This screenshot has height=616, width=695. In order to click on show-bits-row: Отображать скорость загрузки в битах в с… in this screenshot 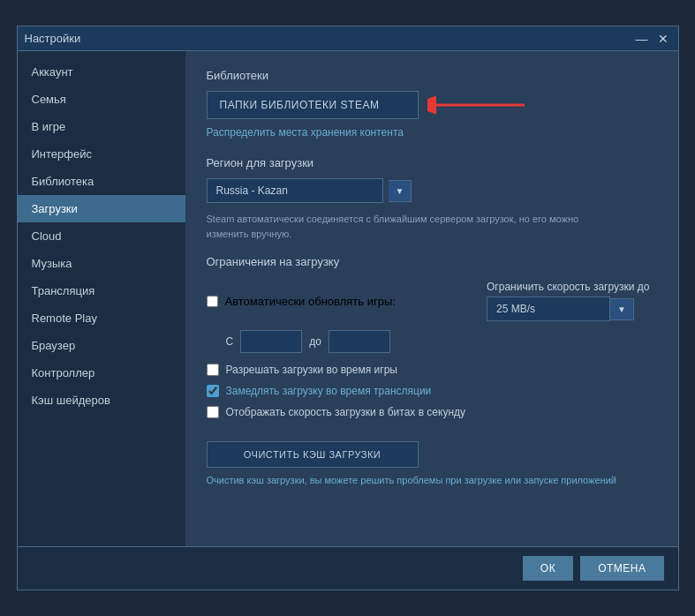, I will do `click(432, 412)`.